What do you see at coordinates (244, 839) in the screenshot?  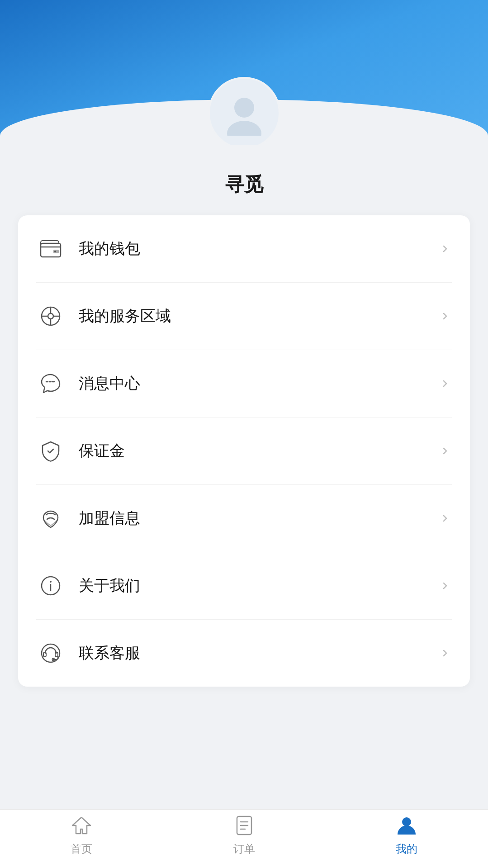 I see `tab-bar: 首页 订单 我的` at bounding box center [244, 839].